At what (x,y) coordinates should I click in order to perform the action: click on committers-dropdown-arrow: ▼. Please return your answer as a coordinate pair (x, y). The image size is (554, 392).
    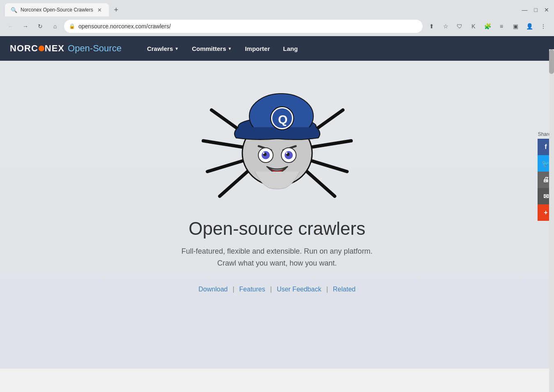
    Looking at the image, I should click on (230, 48).